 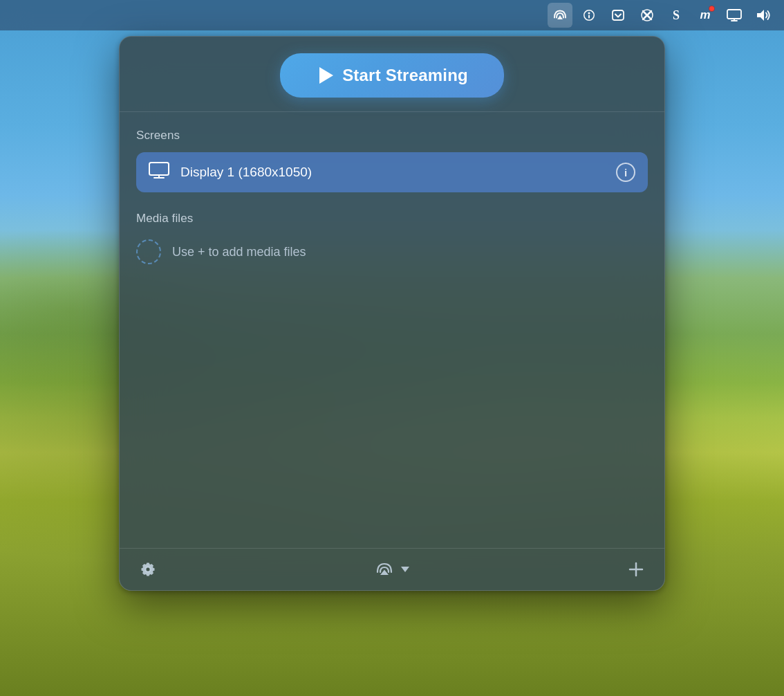 What do you see at coordinates (325, 75) in the screenshot?
I see `play-icon` at bounding box center [325, 75].